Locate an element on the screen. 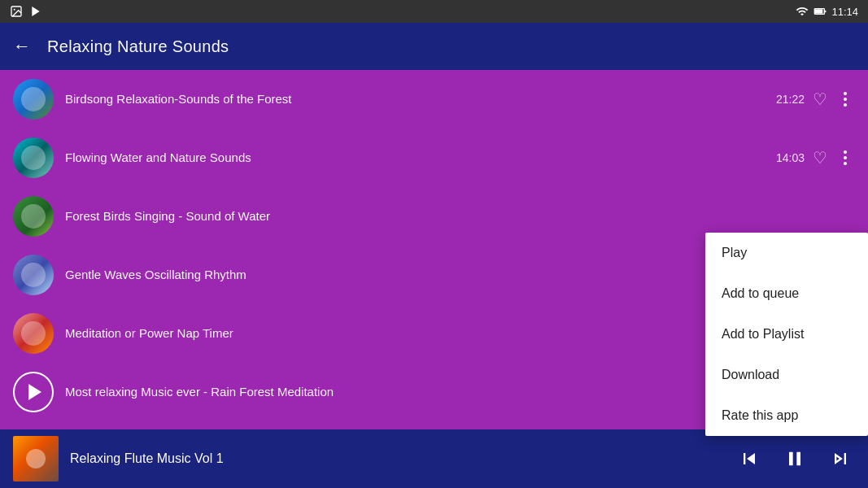 The height and width of the screenshot is (488, 868). context-menu: Play Add to queue Add to Playlist Downlo… is located at coordinates (787, 334).